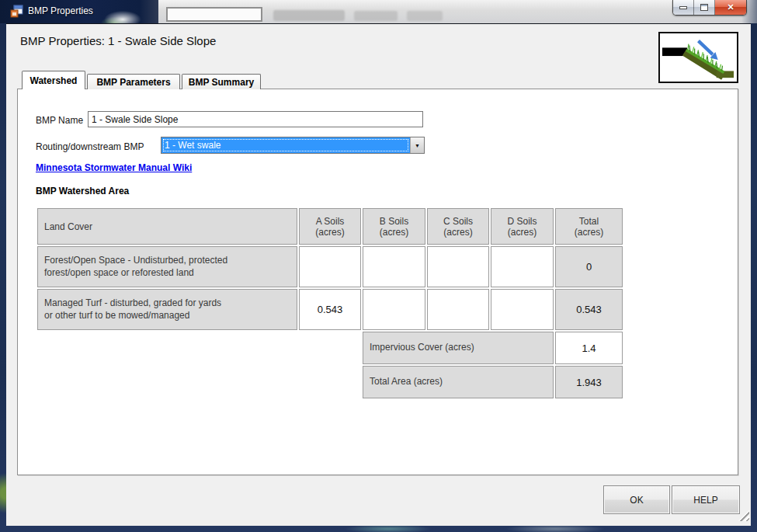  Describe the element at coordinates (394, 309) in the screenshot. I see `turf-b-soils-input` at that location.